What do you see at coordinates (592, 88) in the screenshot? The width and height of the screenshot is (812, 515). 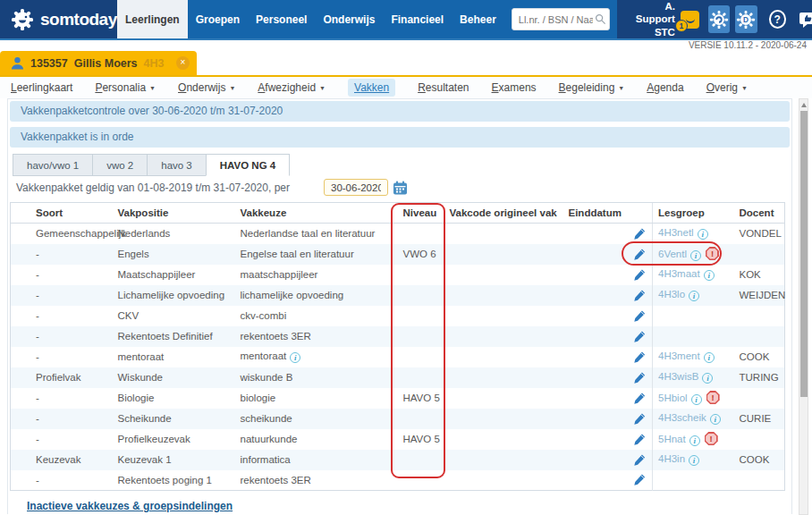 I see `menu-item-begeleiding: Begeleiding▼` at bounding box center [592, 88].